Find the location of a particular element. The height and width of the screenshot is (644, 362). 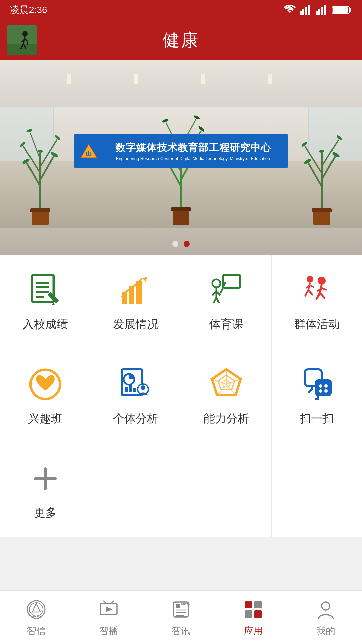

banner-dots is located at coordinates (181, 244).